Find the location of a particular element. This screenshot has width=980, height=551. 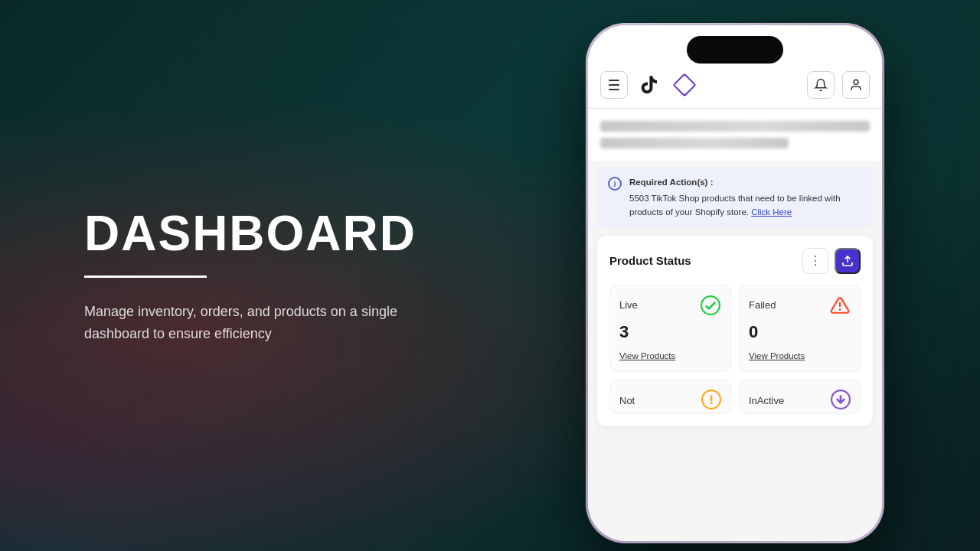

not-icon is located at coordinates (711, 401).